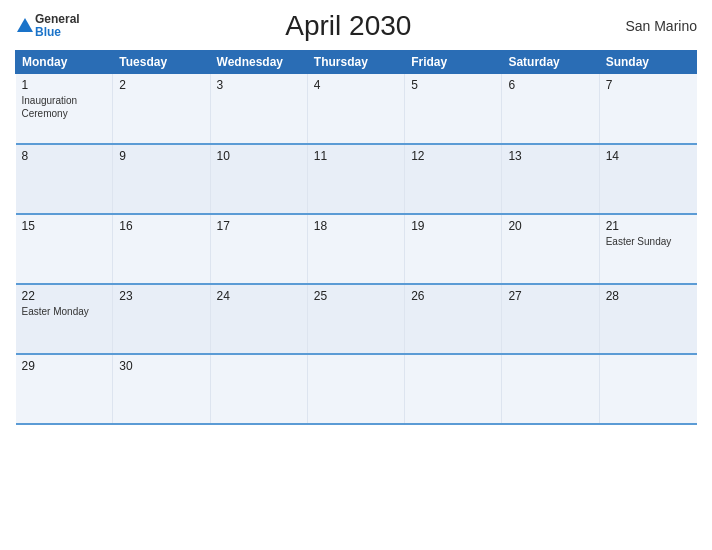  What do you see at coordinates (550, 319) in the screenshot?
I see `calendar-cell: 27` at bounding box center [550, 319].